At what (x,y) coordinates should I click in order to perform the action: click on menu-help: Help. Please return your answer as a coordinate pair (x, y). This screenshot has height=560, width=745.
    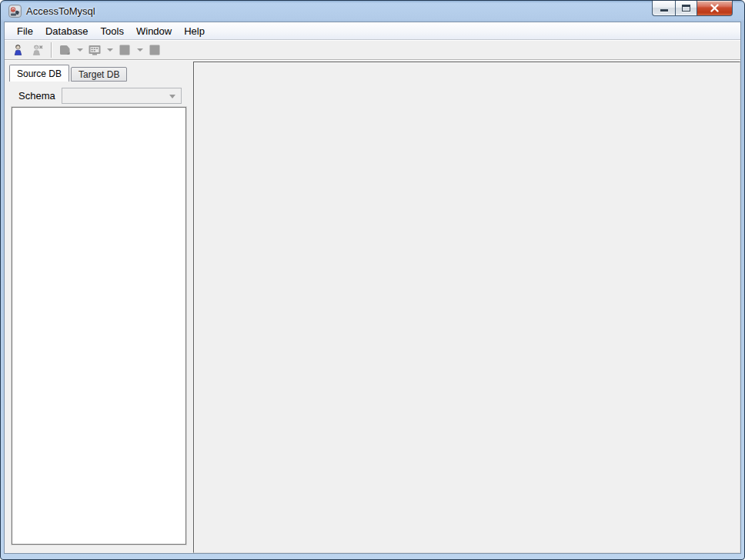
    Looking at the image, I should click on (194, 31).